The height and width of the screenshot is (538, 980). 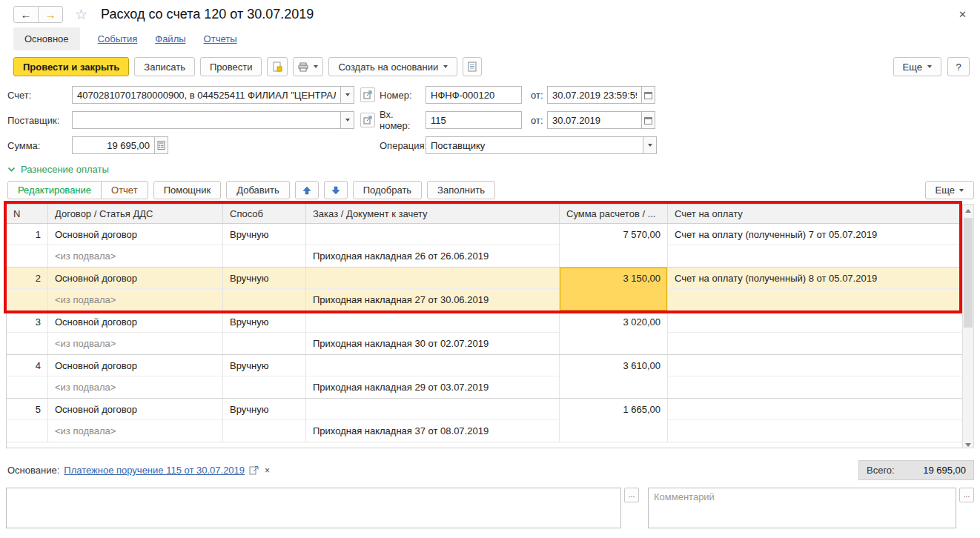 What do you see at coordinates (208, 15) in the screenshot?
I see `page-title: Расход со счета 120 от 30.07.2019` at bounding box center [208, 15].